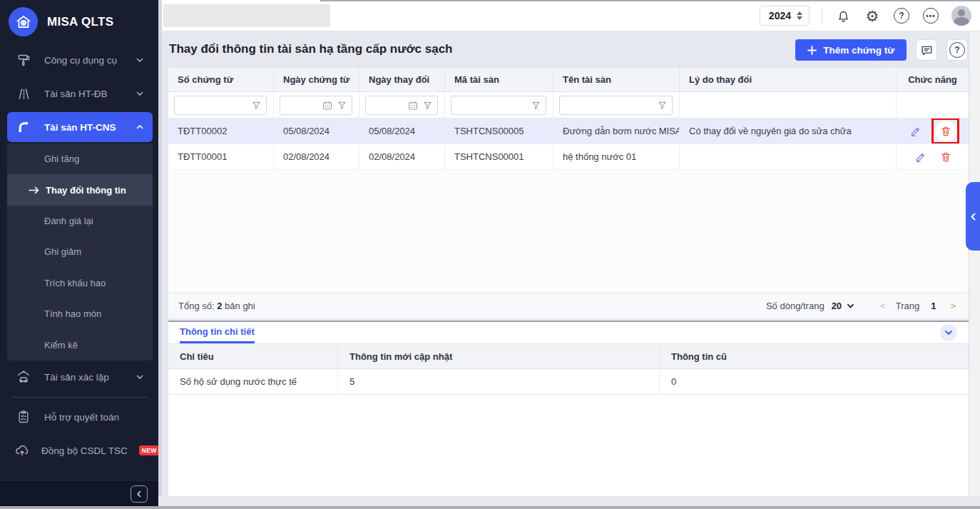 The width and height of the screenshot is (980, 509). Describe the element at coordinates (73, 314) in the screenshot. I see `subitem-label: Tính hao mòn` at that location.